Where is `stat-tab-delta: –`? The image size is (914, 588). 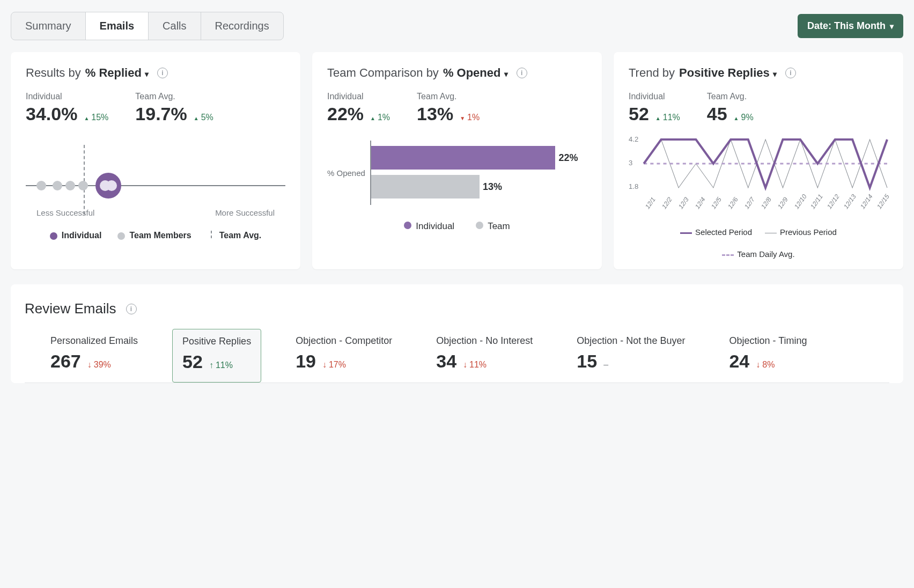
stat-tab-delta: – is located at coordinates (606, 365).